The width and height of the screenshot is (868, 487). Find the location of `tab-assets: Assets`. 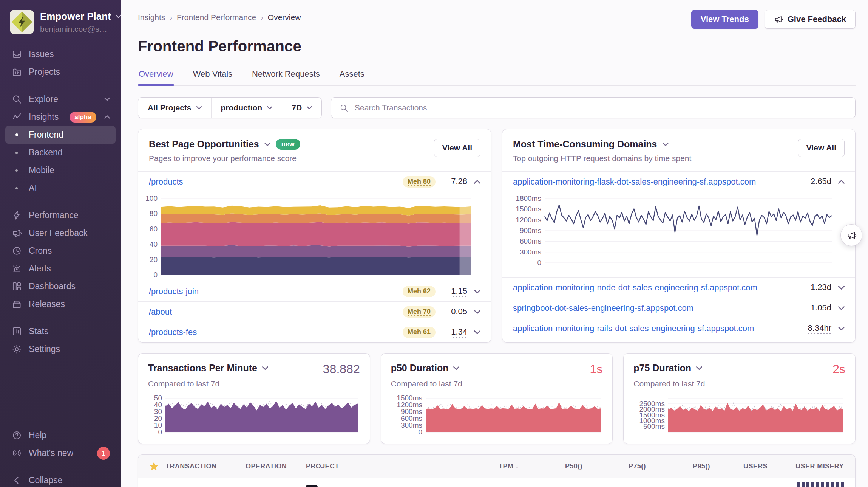

tab-assets: Assets is located at coordinates (352, 77).